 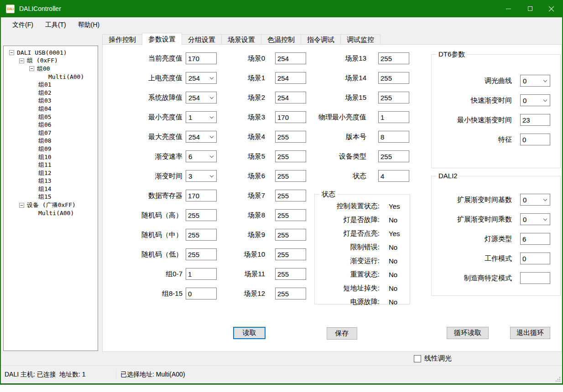 I want to click on tree-item: DALI USB(0001), so click(x=51, y=53).